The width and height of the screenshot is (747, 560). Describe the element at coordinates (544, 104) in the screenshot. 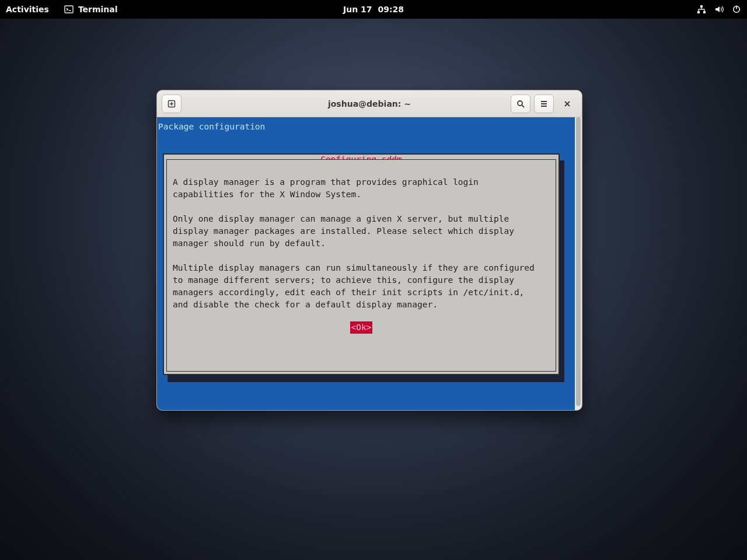

I see `hamburger-menu-button` at that location.